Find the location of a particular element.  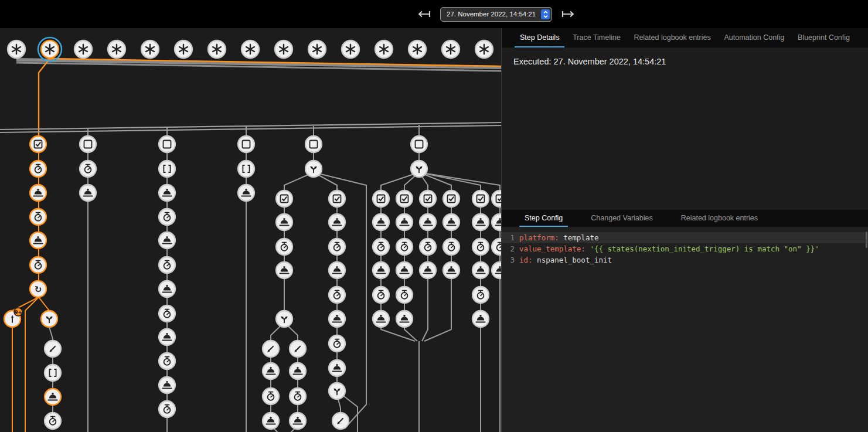

next-trace-button is located at coordinates (567, 14).